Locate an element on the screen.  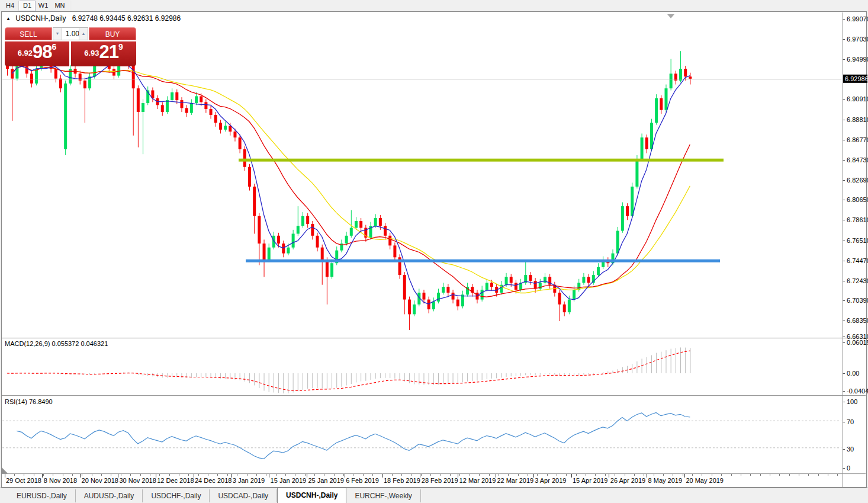
date-tick-label: 6 Feb 2019 is located at coordinates (362, 480).